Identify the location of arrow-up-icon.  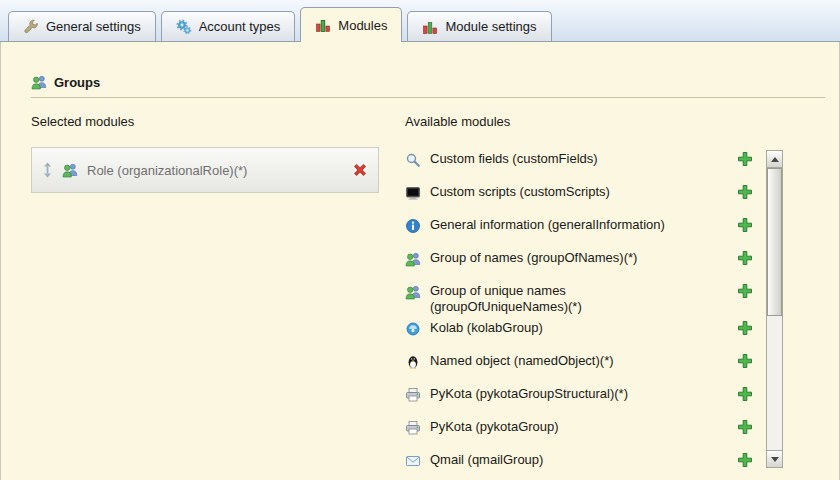
(775, 160).